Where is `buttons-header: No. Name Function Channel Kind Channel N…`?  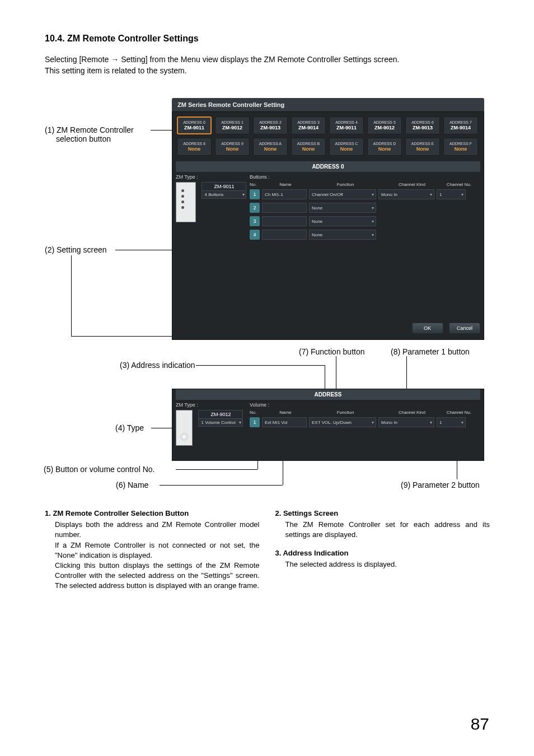
buttons-header: No. Name Function Channel Kind Channel N… is located at coordinates (365, 185).